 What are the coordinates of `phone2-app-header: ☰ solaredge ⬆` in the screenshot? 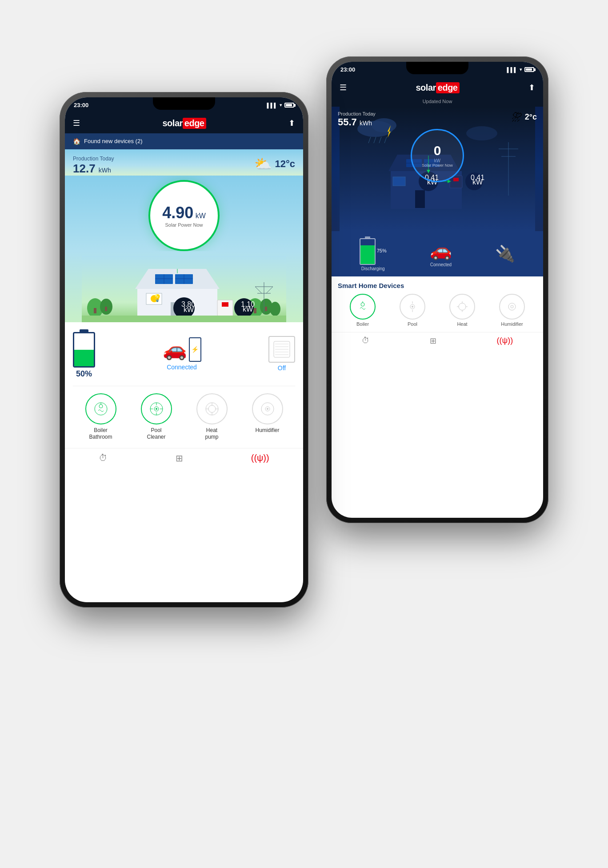 It's located at (437, 88).